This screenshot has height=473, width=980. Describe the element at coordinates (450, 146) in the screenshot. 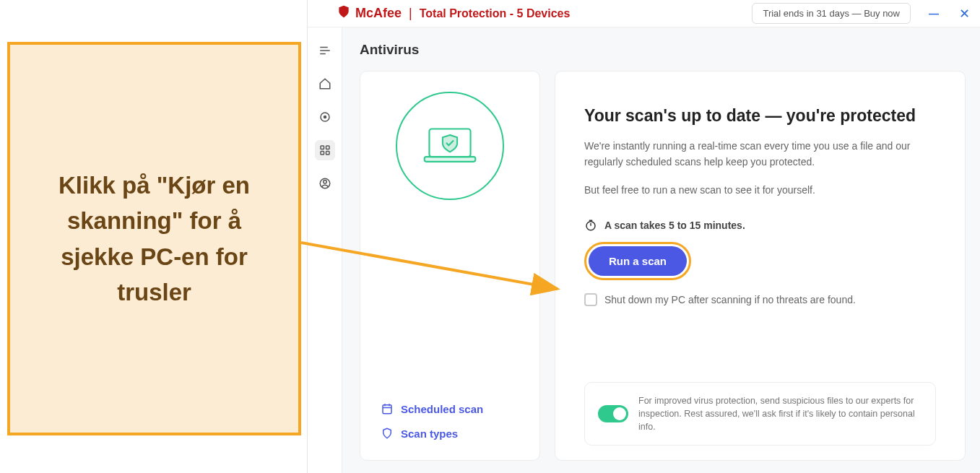

I see `scan-illustration-icon` at that location.